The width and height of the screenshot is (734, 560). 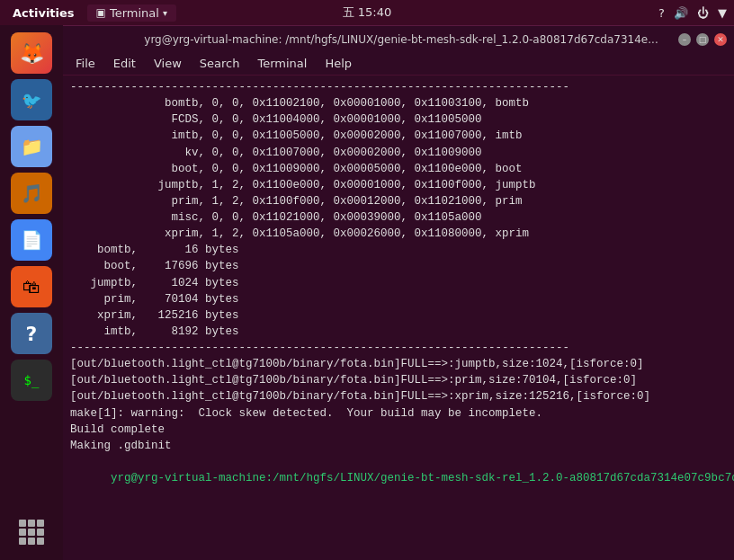 What do you see at coordinates (398, 250) in the screenshot?
I see `terminal-line-size-bomtb: bomtb, 16 bytes` at bounding box center [398, 250].